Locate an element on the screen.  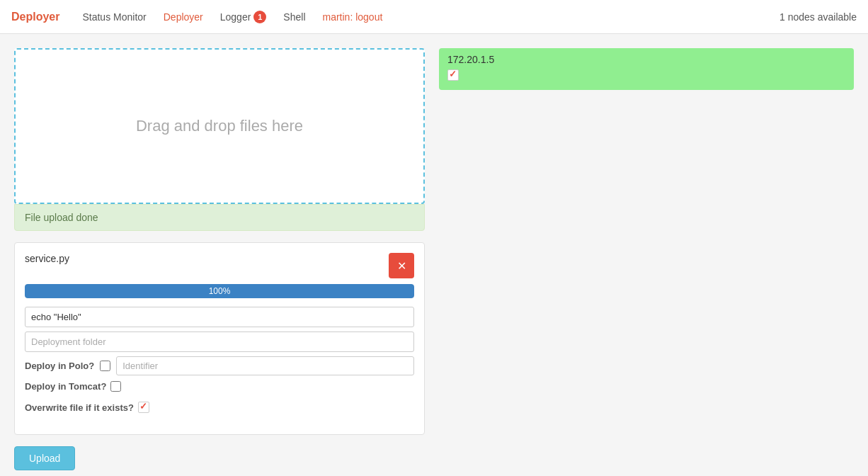
progress-label: 100% is located at coordinates (219, 291).